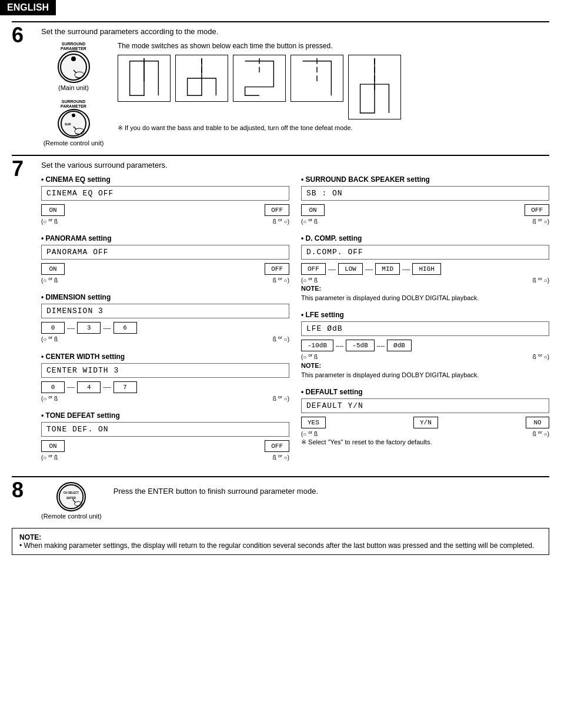  I want to click on center-width-7: 7, so click(125, 387).